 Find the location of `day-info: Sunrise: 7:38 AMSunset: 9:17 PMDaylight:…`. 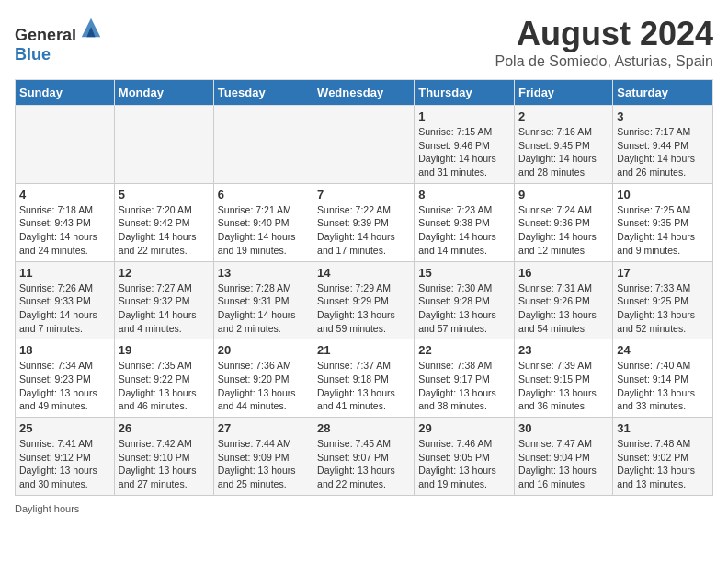

day-info: Sunrise: 7:38 AMSunset: 9:17 PMDaylight:… is located at coordinates (464, 386).